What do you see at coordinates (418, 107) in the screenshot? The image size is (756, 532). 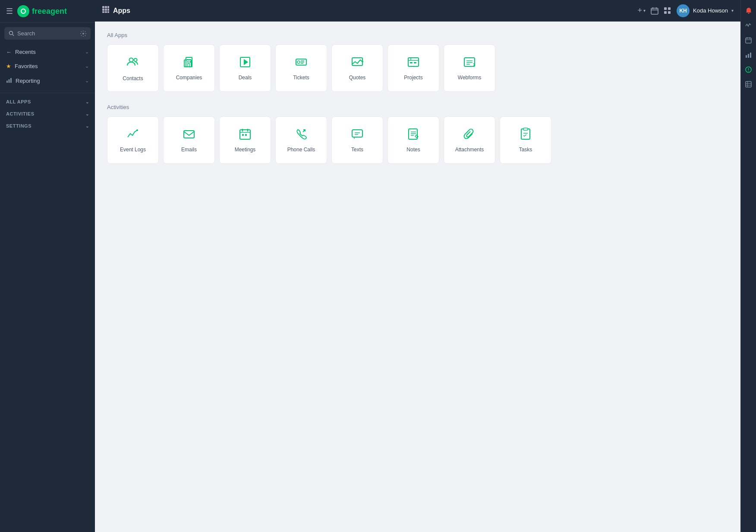 I see `activities-section-label: Activities` at bounding box center [418, 107].